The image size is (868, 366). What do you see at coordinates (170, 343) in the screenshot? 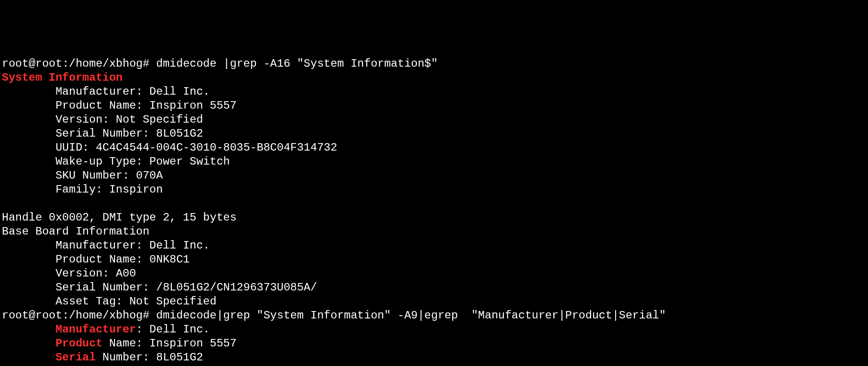
I see `rest-text: Name: Inspiron 5557` at bounding box center [170, 343].